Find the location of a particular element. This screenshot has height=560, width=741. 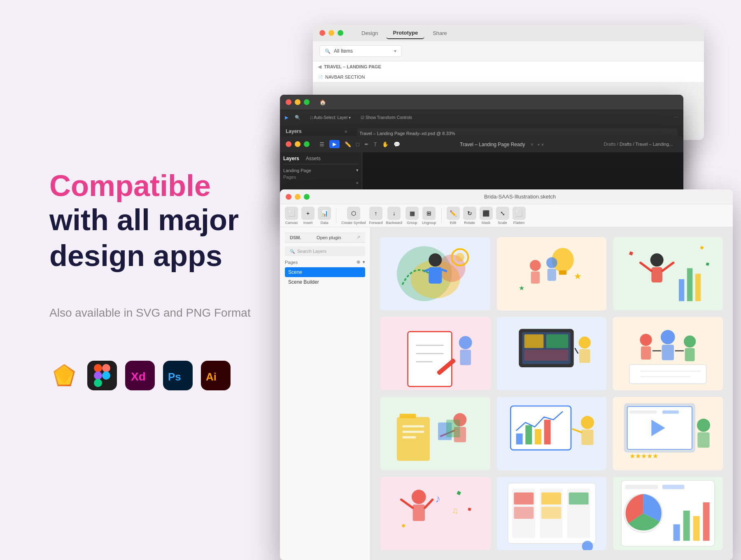

data-tool: 📊 Data is located at coordinates (324, 216).